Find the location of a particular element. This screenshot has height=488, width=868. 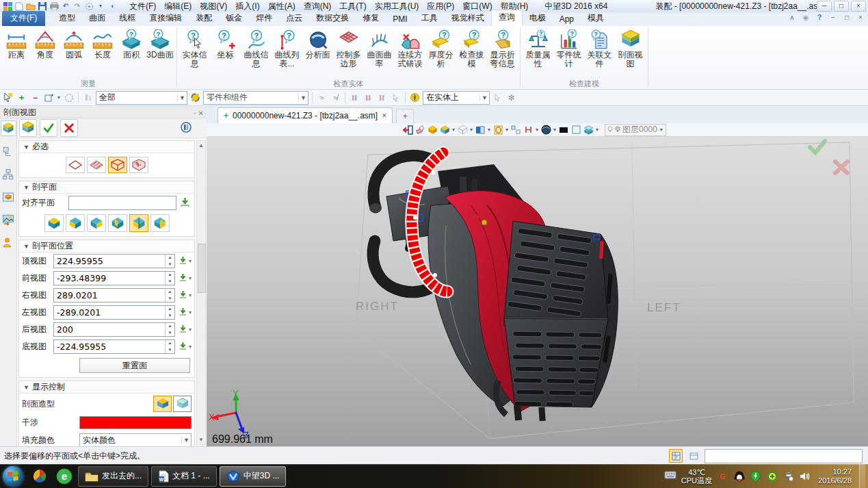

cancel-button is located at coordinates (69, 128).